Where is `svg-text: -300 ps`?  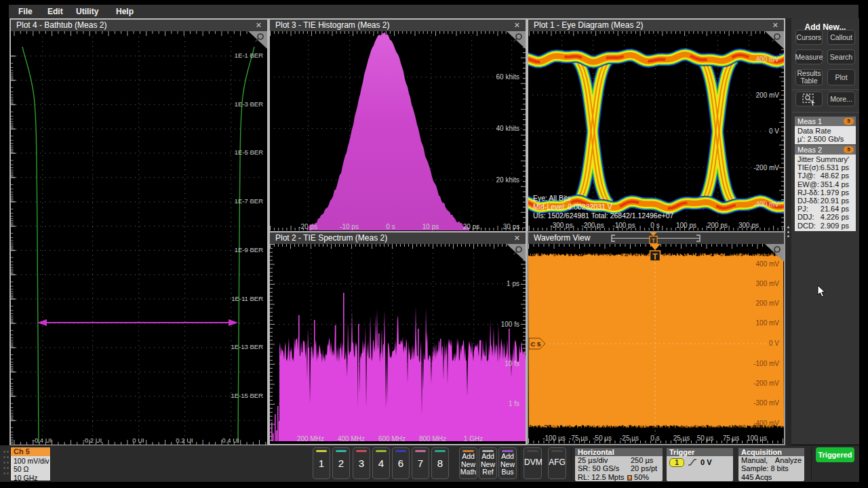
svg-text: -300 ps is located at coordinates (561, 225).